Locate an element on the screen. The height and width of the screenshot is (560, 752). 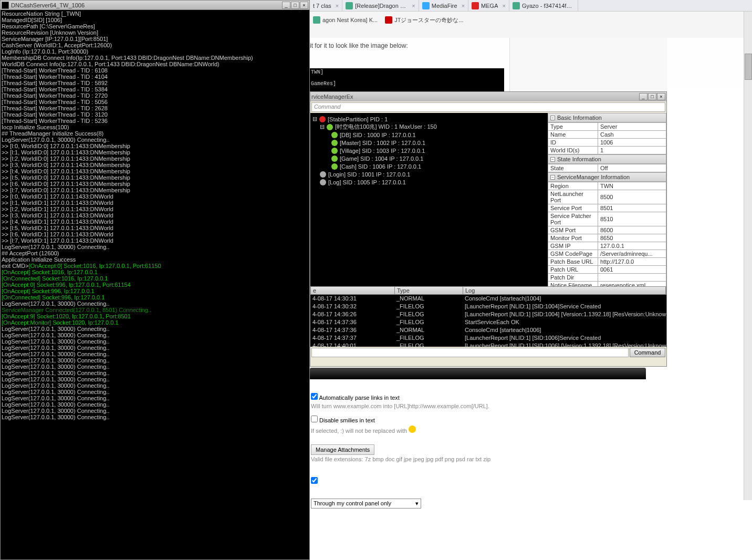
log-panel: e Type Log 4-08-17 14:30:31_NORMALConsol… is located at coordinates (488, 316).